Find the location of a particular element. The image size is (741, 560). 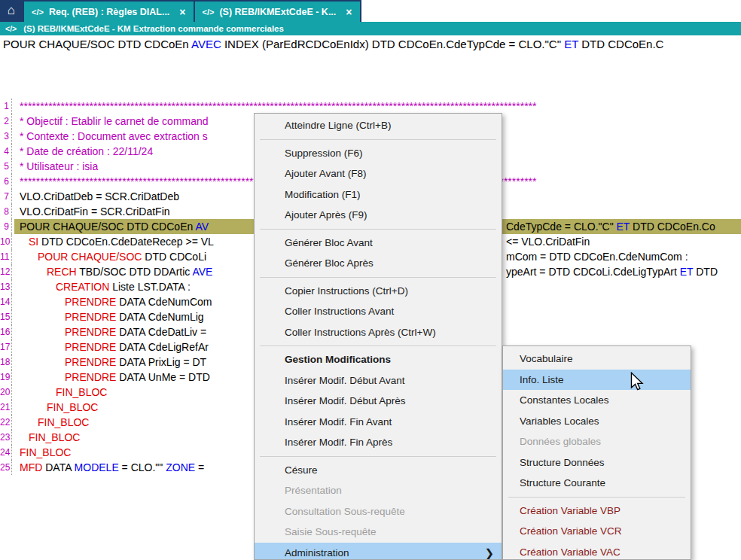

submenu-item: Constantes Locales is located at coordinates (596, 400).